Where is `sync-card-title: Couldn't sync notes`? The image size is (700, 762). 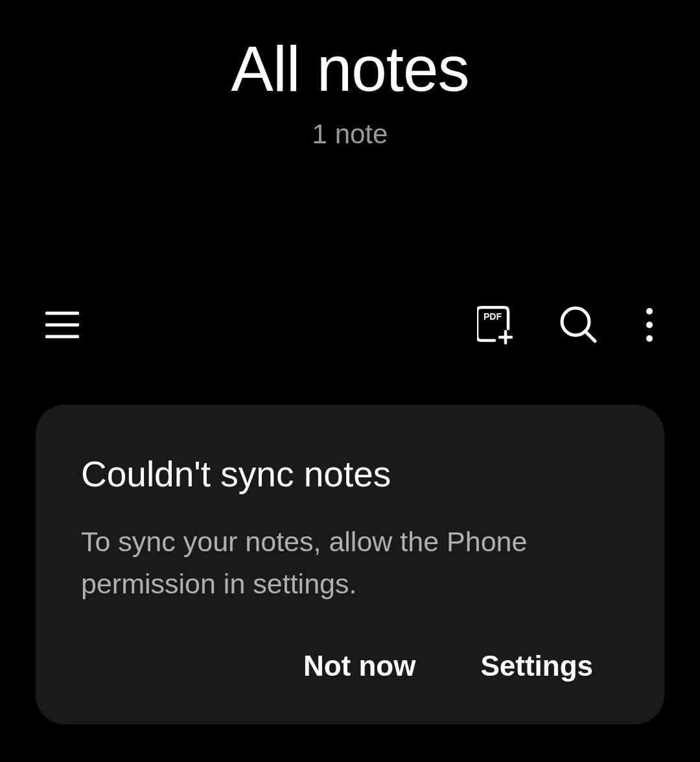
sync-card-title: Couldn't sync notes is located at coordinates (350, 474).